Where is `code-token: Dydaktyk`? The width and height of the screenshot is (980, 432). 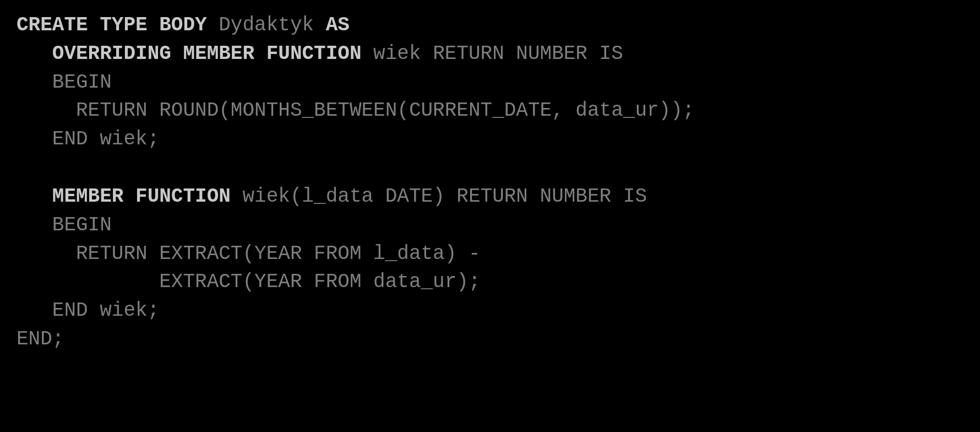 code-token: Dydaktyk is located at coordinates (272, 25).